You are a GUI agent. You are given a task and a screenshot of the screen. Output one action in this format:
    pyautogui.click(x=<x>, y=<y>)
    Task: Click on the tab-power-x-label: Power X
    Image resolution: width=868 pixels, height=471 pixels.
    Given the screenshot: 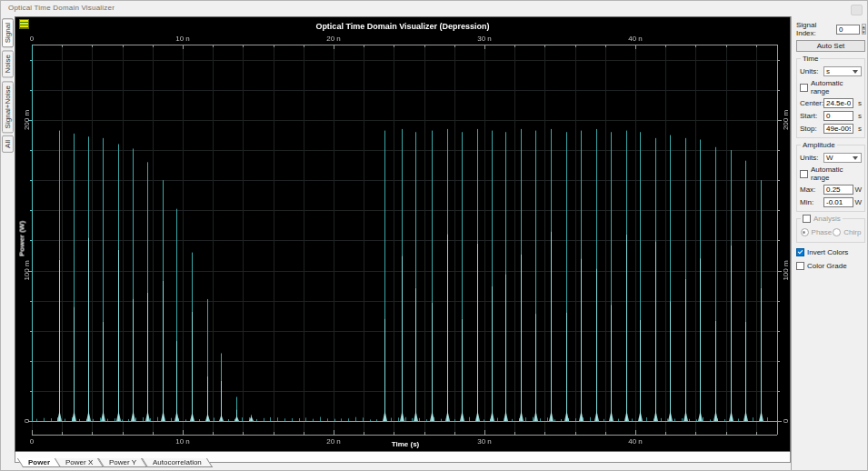 What is the action you would take?
    pyautogui.click(x=79, y=463)
    